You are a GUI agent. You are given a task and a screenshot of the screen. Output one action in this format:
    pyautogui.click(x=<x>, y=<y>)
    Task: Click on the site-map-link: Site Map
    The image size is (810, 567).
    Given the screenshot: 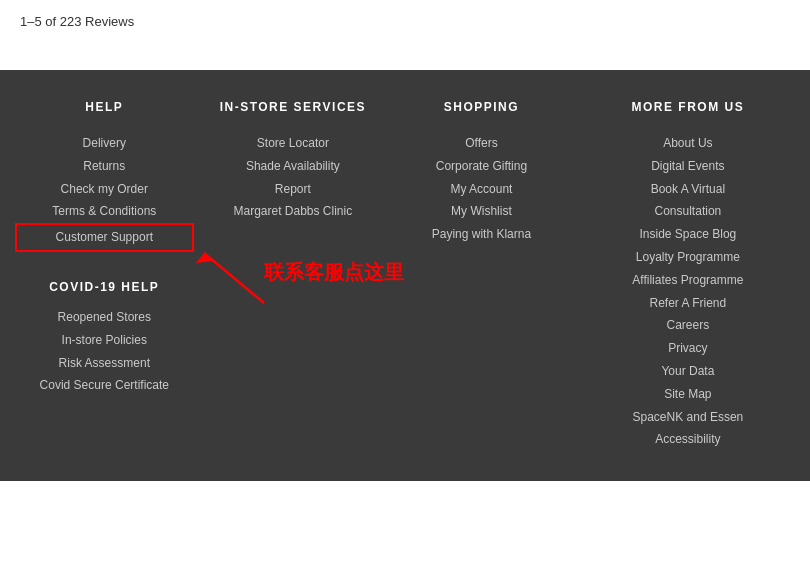 What is the action you would take?
    pyautogui.click(x=688, y=394)
    